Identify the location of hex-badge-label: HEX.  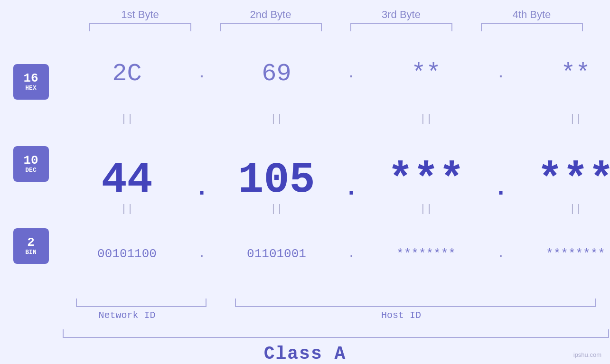
(30, 88).